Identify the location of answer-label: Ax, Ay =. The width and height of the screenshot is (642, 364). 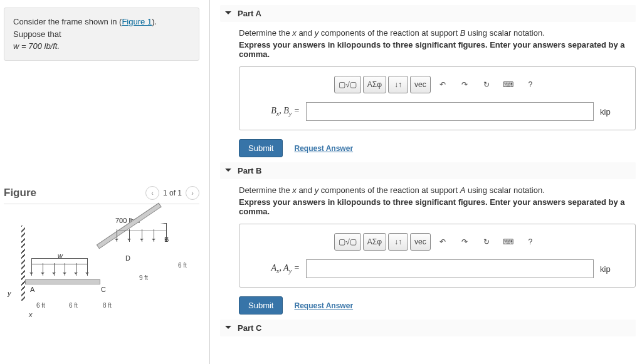
(275, 269).